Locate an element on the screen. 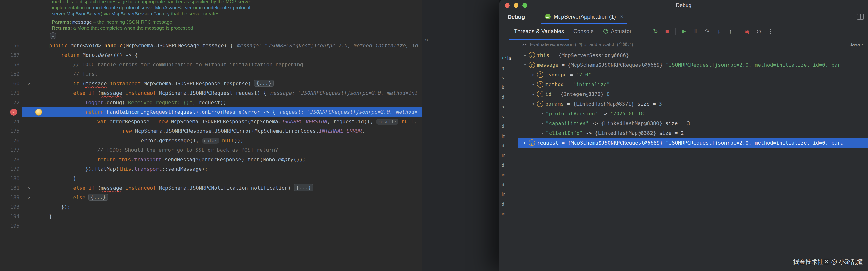  close-tab-icon: × is located at coordinates (622, 17).